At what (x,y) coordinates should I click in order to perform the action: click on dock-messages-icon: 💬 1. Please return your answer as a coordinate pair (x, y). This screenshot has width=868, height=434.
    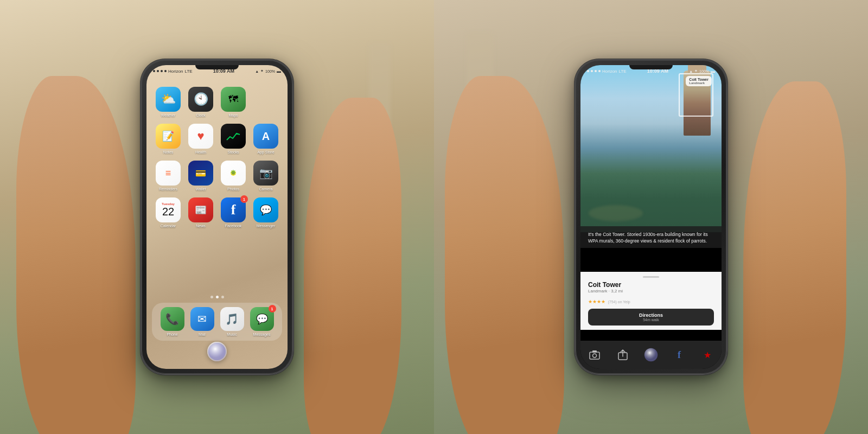
    Looking at the image, I should click on (262, 319).